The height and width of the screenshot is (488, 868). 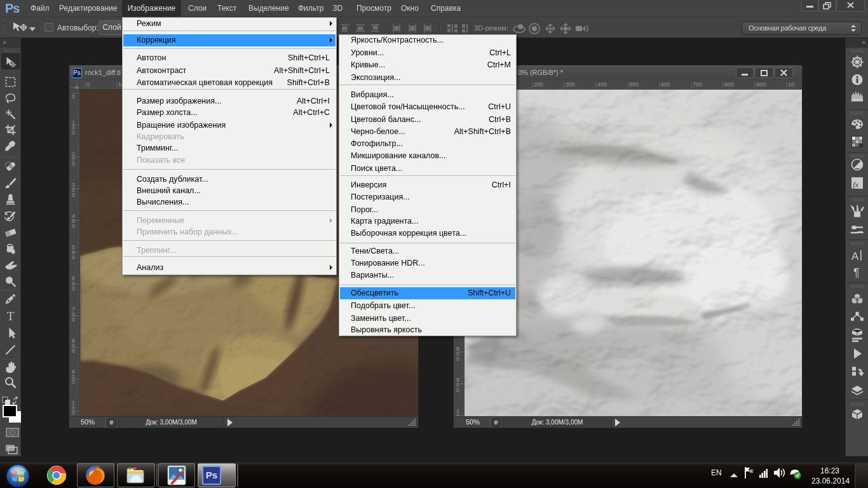 I want to click on svg-text: 700, so click(x=698, y=85).